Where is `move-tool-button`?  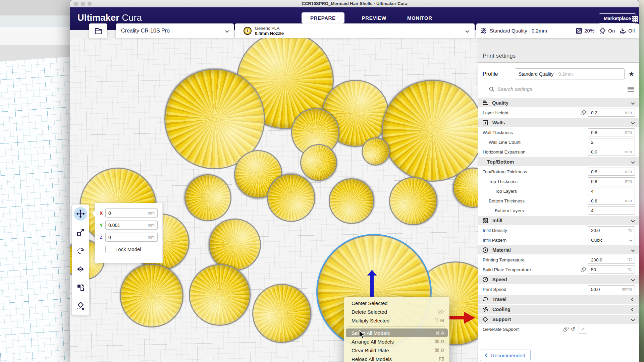
move-tool-button is located at coordinates (80, 214).